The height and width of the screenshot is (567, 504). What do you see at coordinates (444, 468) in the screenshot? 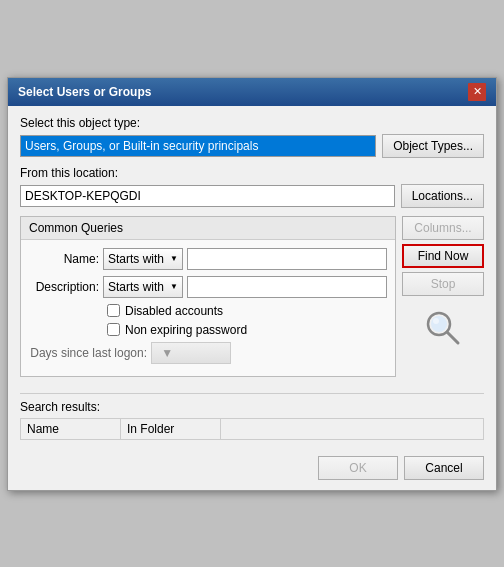
I see `cancel-button: Cancel` at bounding box center [444, 468].